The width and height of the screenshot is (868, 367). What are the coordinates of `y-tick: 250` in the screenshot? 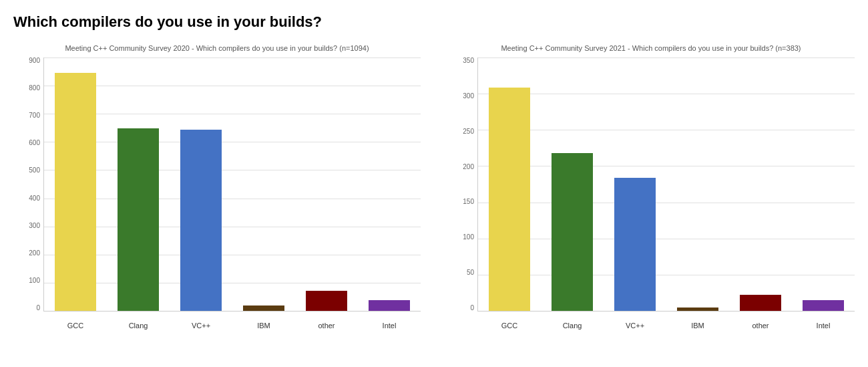 It's located at (469, 132).